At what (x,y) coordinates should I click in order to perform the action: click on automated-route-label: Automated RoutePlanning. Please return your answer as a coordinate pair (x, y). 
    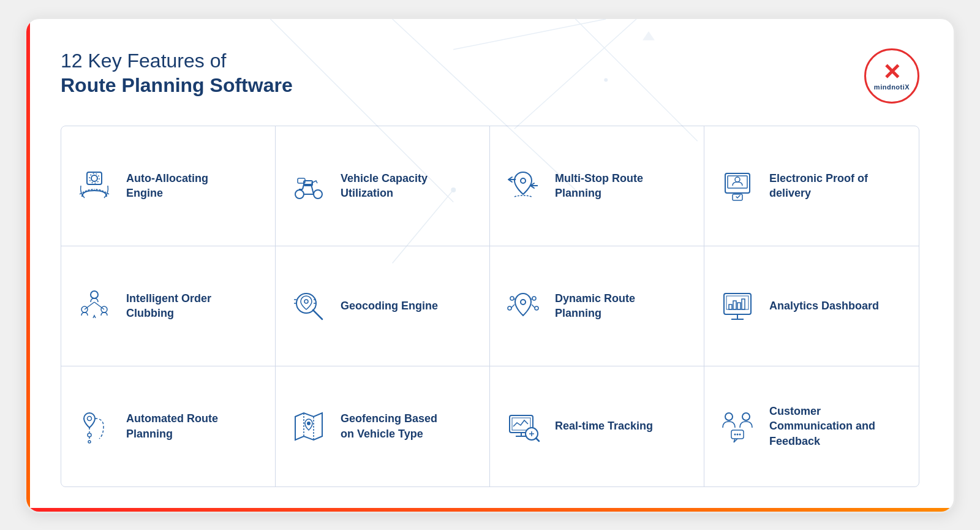
    Looking at the image, I should click on (172, 426).